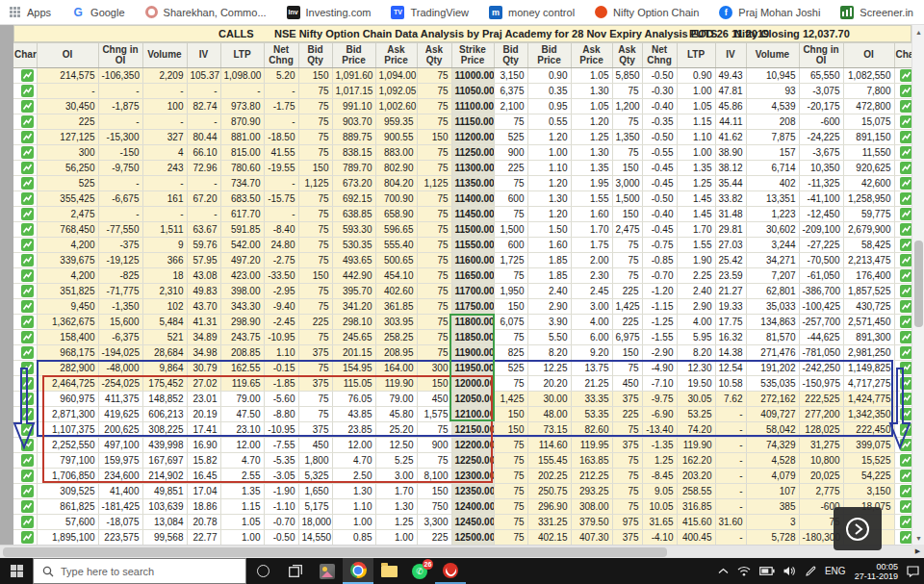  Describe the element at coordinates (98, 13) in the screenshot. I see `bookmark-google: G Google` at that location.